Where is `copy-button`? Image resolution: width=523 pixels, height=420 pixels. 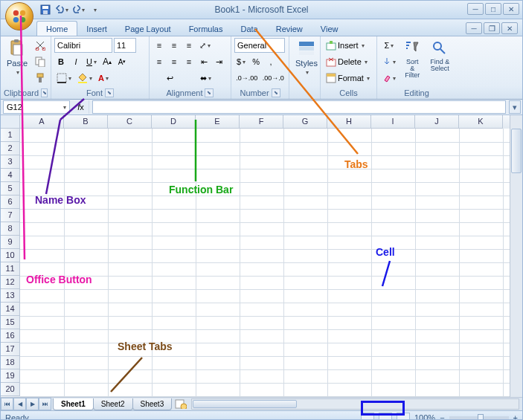
copy-button is located at coordinates (40, 62).